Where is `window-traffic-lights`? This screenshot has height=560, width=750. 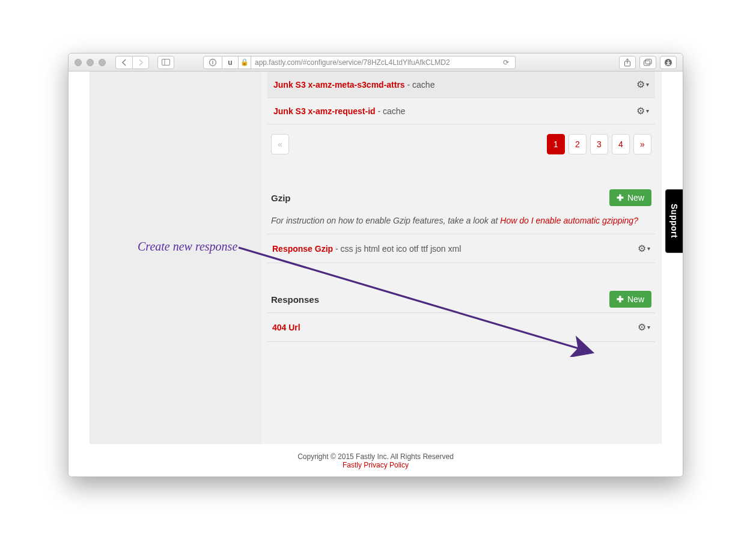 window-traffic-lights is located at coordinates (90, 62).